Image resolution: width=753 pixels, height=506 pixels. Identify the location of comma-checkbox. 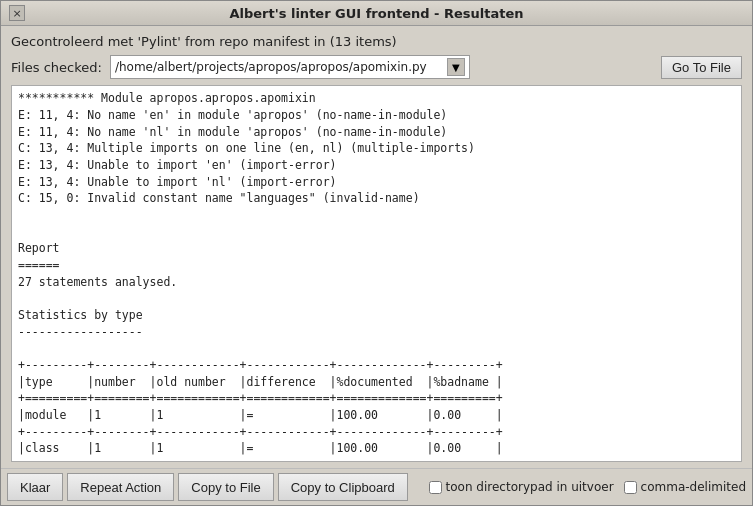
(630, 488).